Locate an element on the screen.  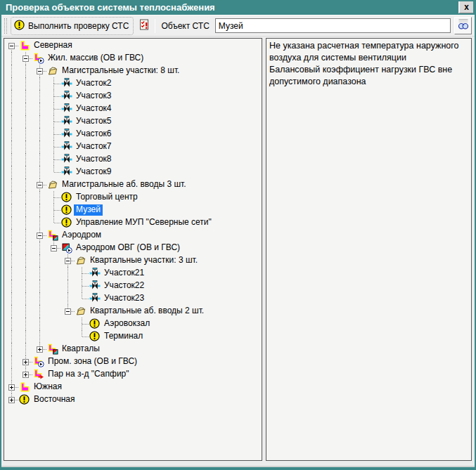
tree-item: Участок5 is located at coordinates (133, 122).